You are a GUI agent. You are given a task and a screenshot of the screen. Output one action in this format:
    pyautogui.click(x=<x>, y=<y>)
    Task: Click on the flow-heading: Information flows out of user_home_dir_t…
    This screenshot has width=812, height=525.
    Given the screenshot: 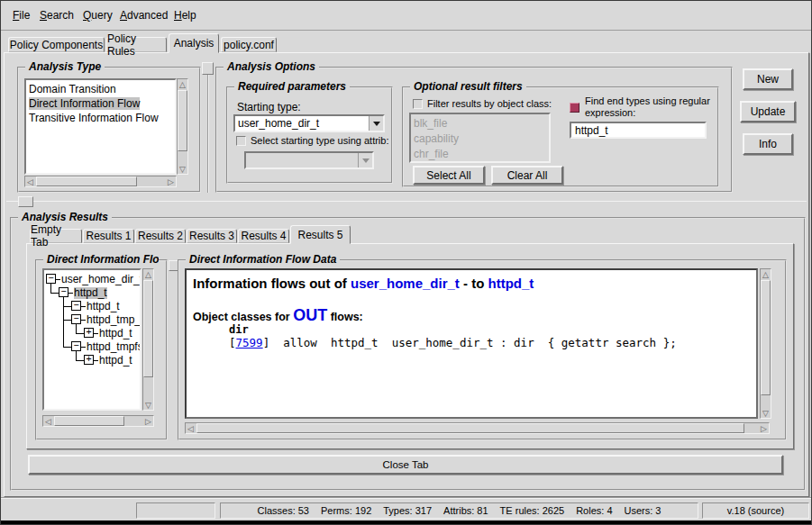 What is the action you would take?
    pyautogui.click(x=363, y=283)
    